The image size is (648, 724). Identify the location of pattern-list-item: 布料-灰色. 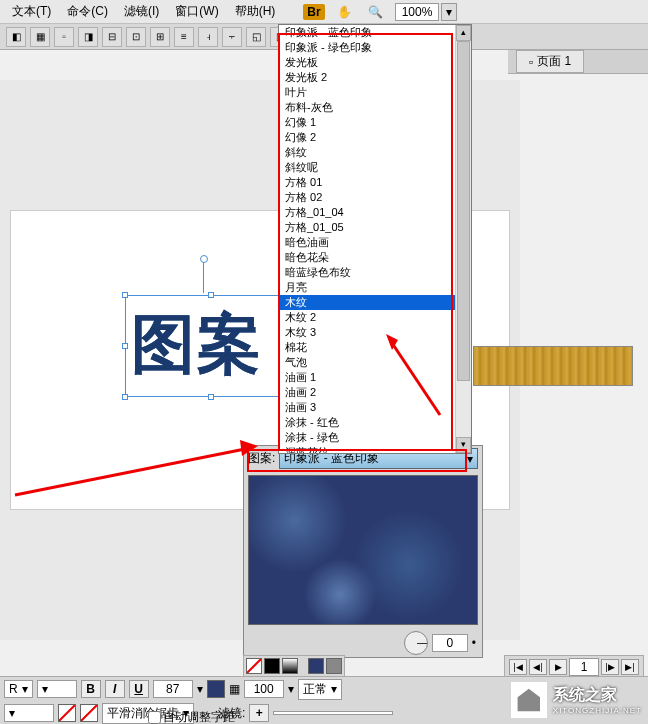
(375, 108).